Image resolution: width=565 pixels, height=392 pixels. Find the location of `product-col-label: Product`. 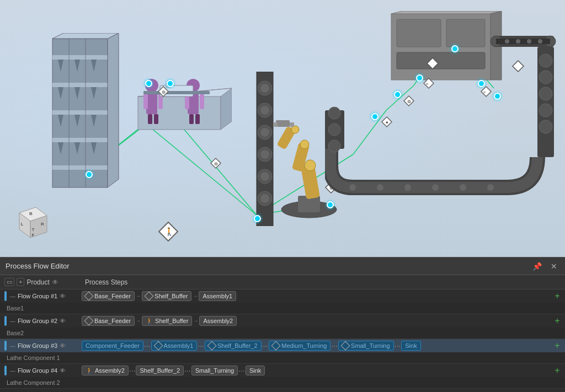

product-col-label: Product is located at coordinates (38, 282).